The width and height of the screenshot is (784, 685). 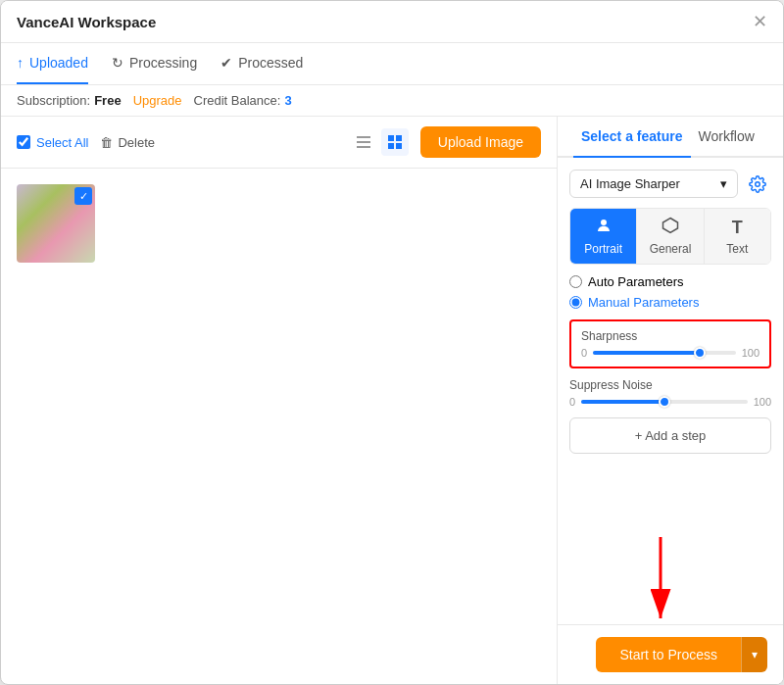 I want to click on red-arrow-annotation, so click(x=661, y=581).